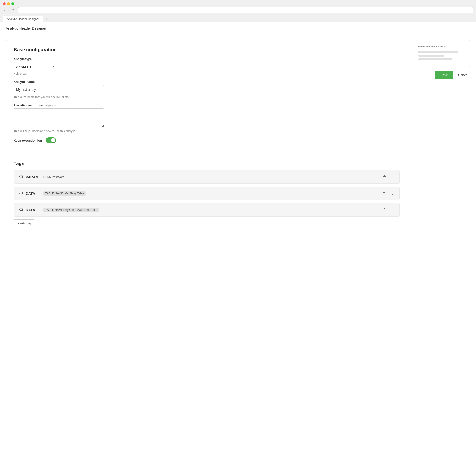  Describe the element at coordinates (51, 105) in the screenshot. I see `optional-badge: (optional)` at that location.